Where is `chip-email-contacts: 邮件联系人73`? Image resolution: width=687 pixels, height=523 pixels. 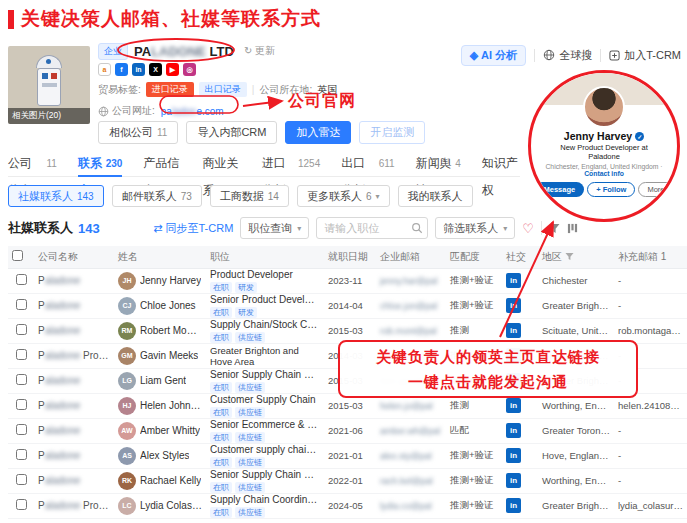 chip-email-contacts: 邮件联系人73 is located at coordinates (157, 196).